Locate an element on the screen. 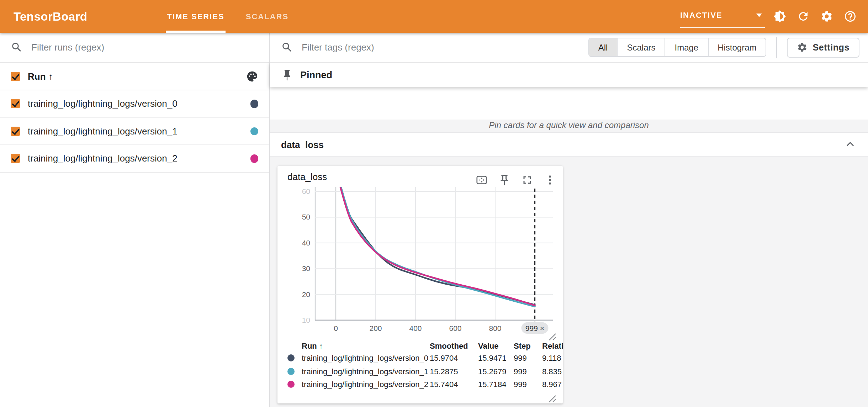 Image resolution: width=868 pixels, height=407 pixels. tab-scalars: SCALARS is located at coordinates (267, 16).